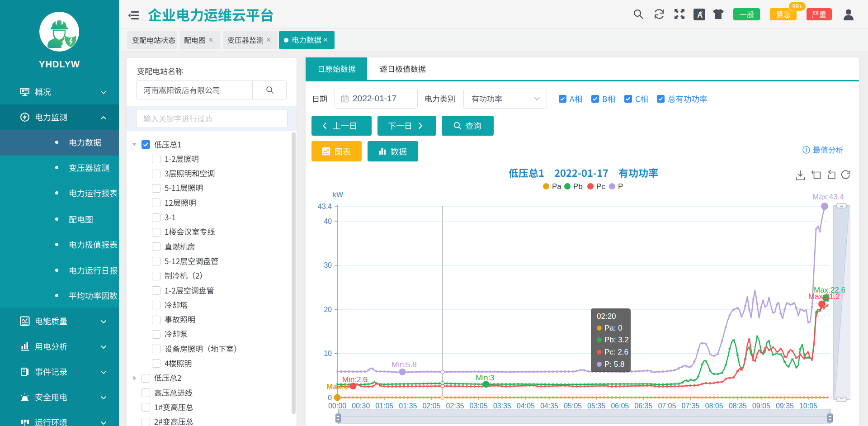  What do you see at coordinates (404, 364) in the screenshot?
I see `svg-text: Min:5.8` at bounding box center [404, 364].